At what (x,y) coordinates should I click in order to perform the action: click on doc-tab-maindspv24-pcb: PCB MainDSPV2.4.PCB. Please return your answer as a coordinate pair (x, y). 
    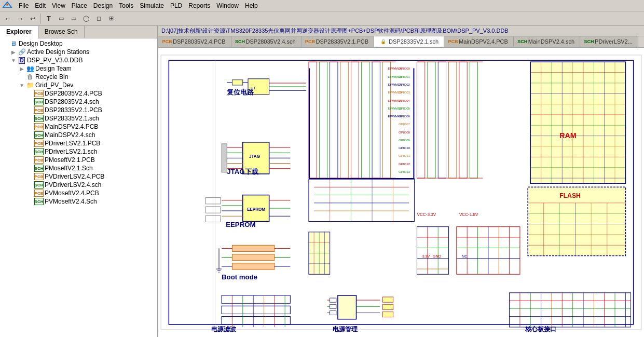
    Looking at the image, I should click on (479, 42).